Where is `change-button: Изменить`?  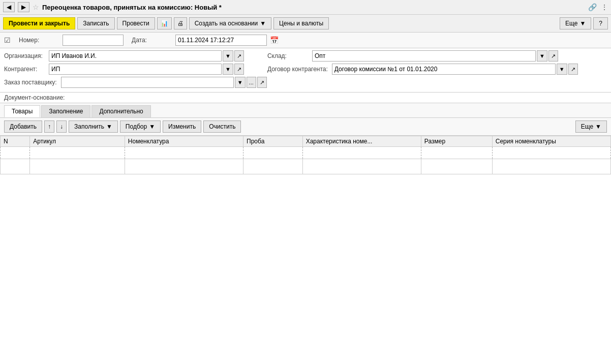 change-button: Изменить is located at coordinates (182, 127).